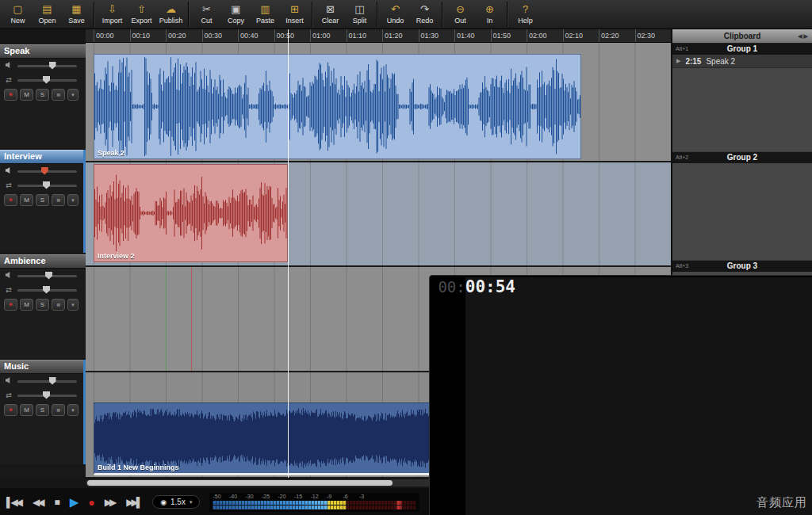  I want to click on ruler-tick: 02:00, so click(545, 36).